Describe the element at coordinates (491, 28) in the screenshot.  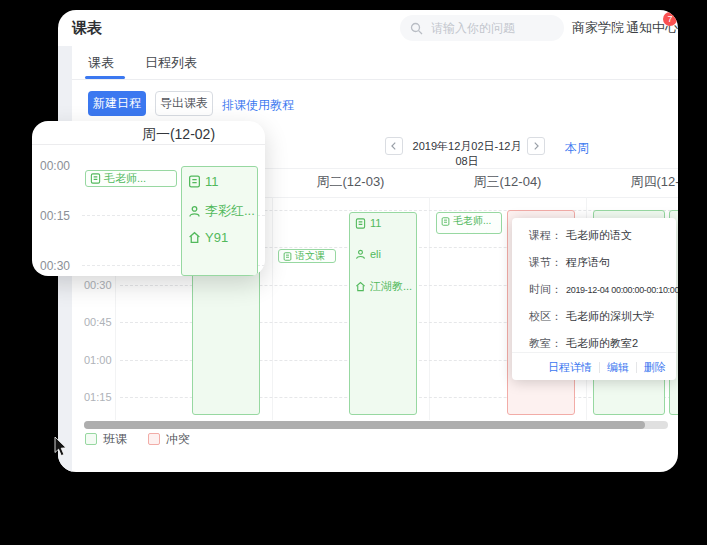
I see `search-input` at that location.